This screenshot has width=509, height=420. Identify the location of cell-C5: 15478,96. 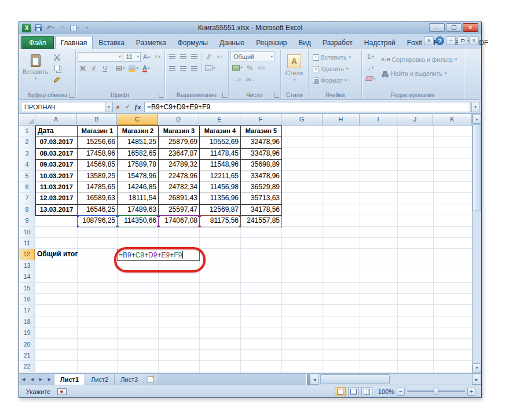
(138, 176).